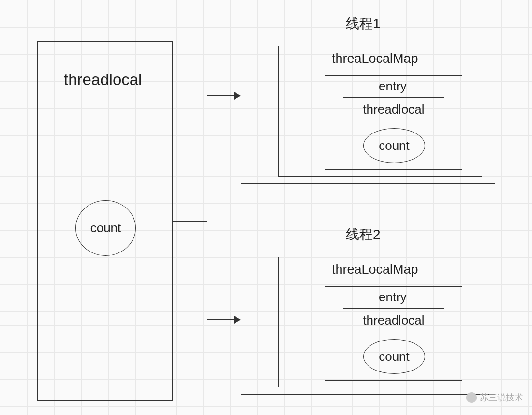  I want to click on watermark: 苏三说技术, so click(495, 398).